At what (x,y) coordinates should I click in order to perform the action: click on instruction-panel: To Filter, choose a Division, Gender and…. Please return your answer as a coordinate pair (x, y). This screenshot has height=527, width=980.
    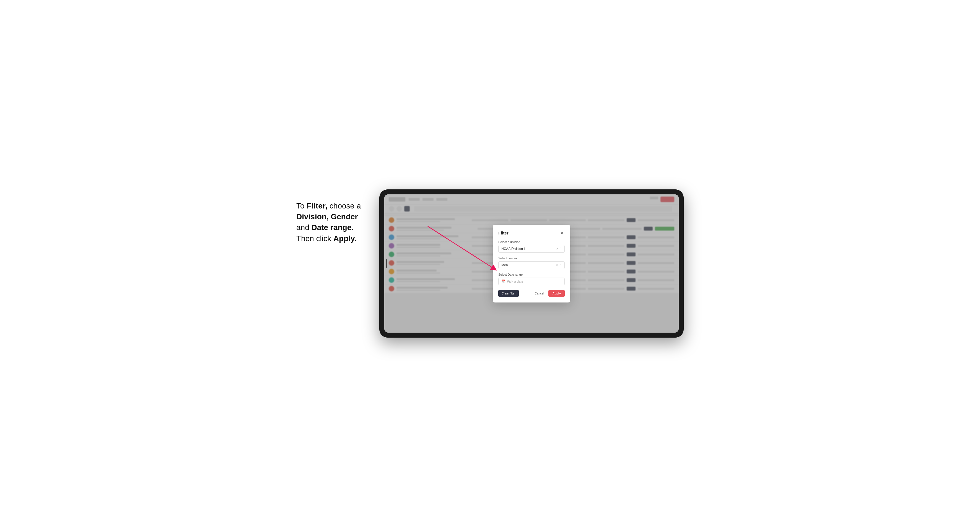
    Looking at the image, I should click on (338, 217).